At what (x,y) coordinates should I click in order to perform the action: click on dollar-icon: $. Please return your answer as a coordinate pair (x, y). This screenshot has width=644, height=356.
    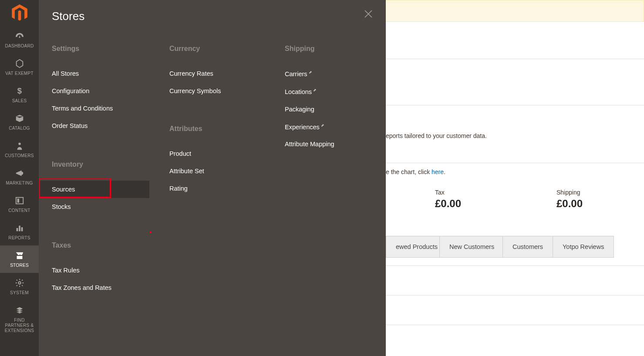
    Looking at the image, I should click on (20, 91).